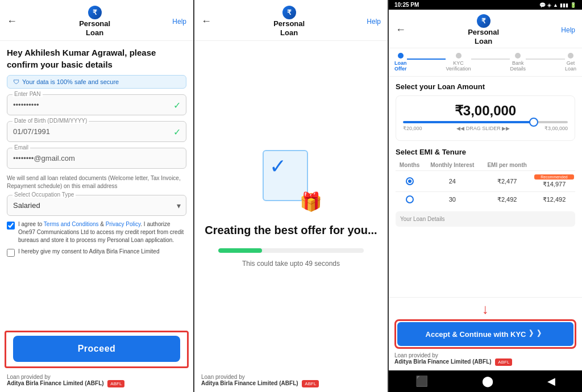 The image size is (582, 392). Describe the element at coordinates (573, 5) in the screenshot. I see `battery-icon: 🔋` at that location.